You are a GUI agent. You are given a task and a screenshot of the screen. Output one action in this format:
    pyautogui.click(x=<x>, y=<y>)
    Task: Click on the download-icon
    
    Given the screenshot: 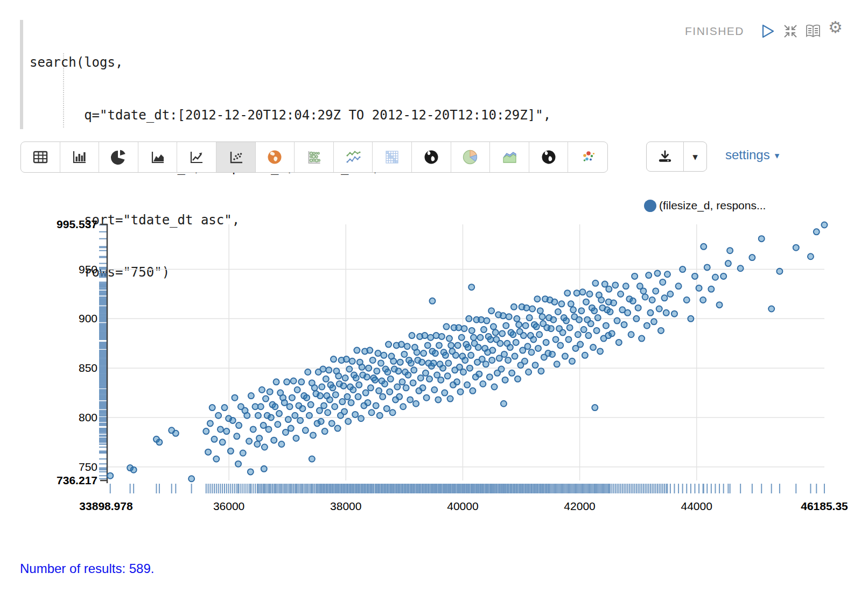 What is the action you would take?
    pyautogui.click(x=665, y=157)
    